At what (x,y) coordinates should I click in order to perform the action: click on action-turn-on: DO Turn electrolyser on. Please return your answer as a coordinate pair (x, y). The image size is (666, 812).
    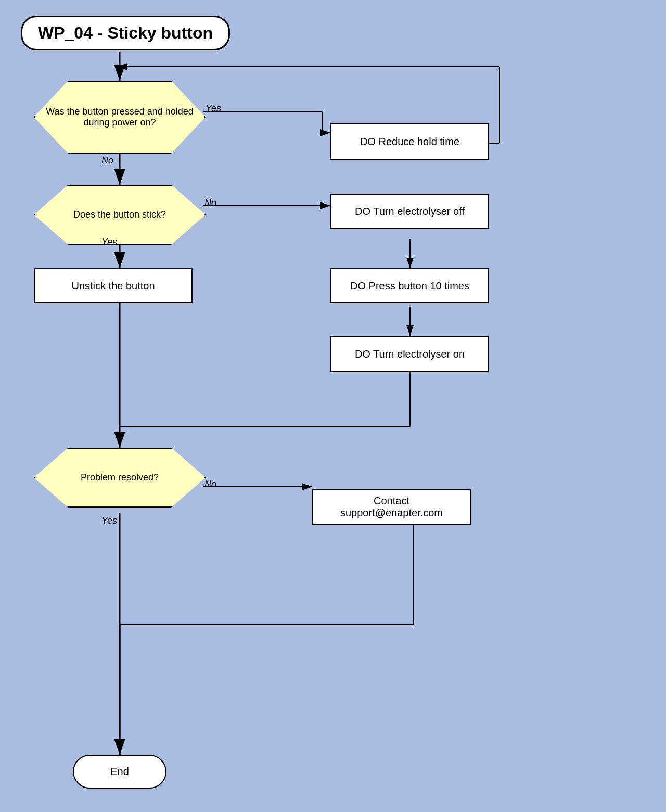
    Looking at the image, I should click on (410, 354).